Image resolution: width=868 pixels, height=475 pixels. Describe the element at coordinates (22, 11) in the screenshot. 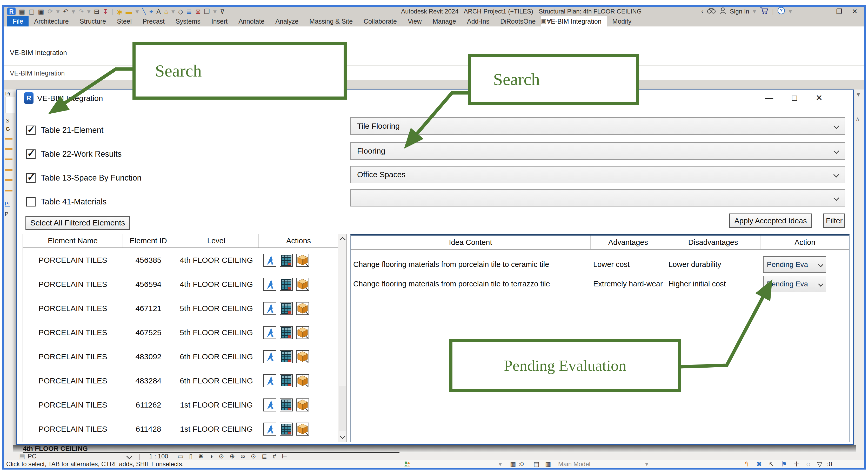

I see `project-browser-icon: ▤` at that location.